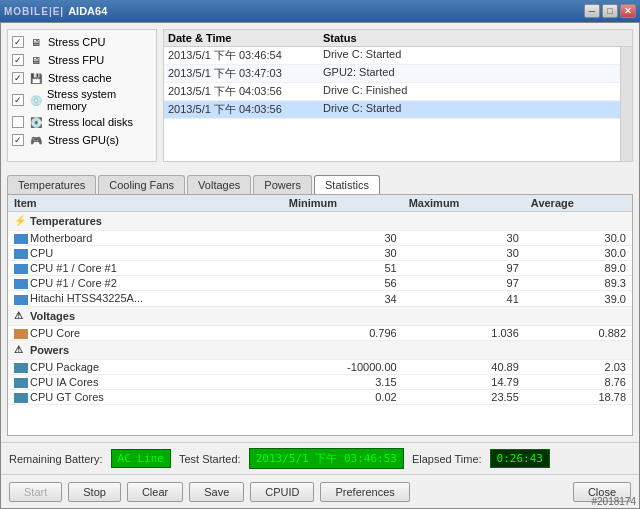  Describe the element at coordinates (464, 298) in the screenshot. I see `cell-maximum: 41` at that location.